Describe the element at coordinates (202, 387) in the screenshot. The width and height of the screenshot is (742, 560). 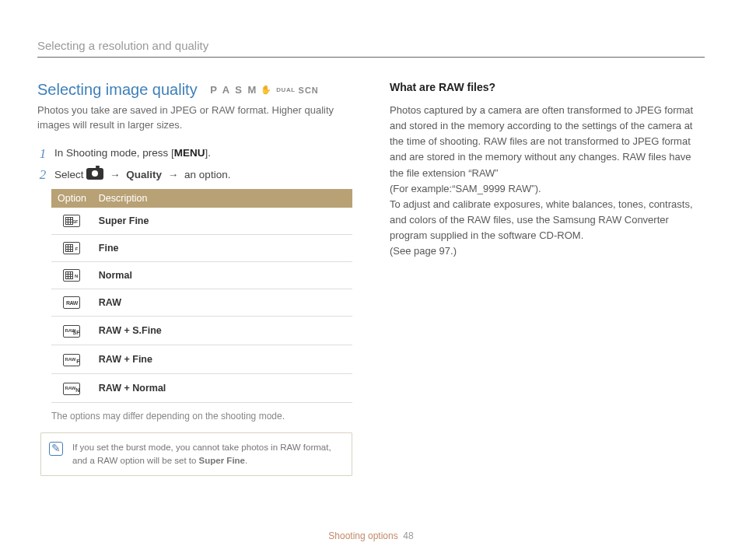
I see `table-row: RAW RAW + Normal` at that location.